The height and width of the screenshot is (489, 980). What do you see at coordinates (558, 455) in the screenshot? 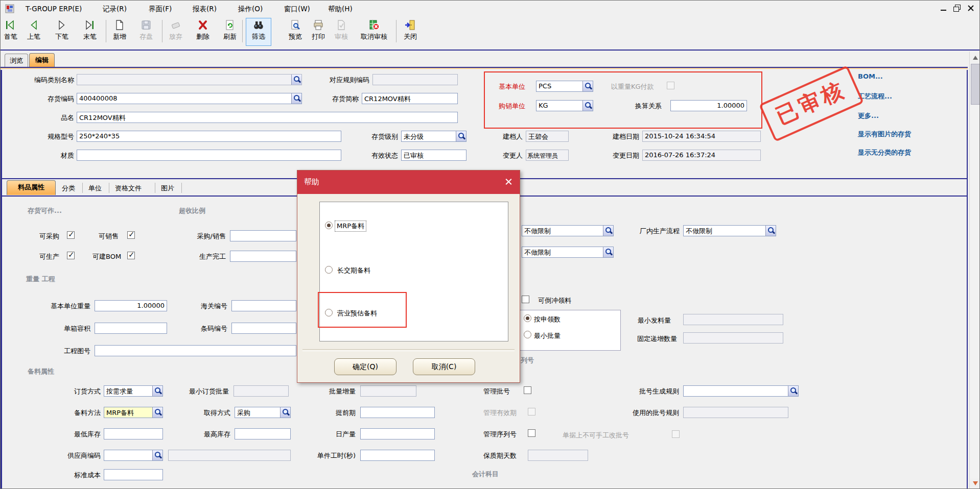
I see `shelf-life-field` at bounding box center [558, 455].